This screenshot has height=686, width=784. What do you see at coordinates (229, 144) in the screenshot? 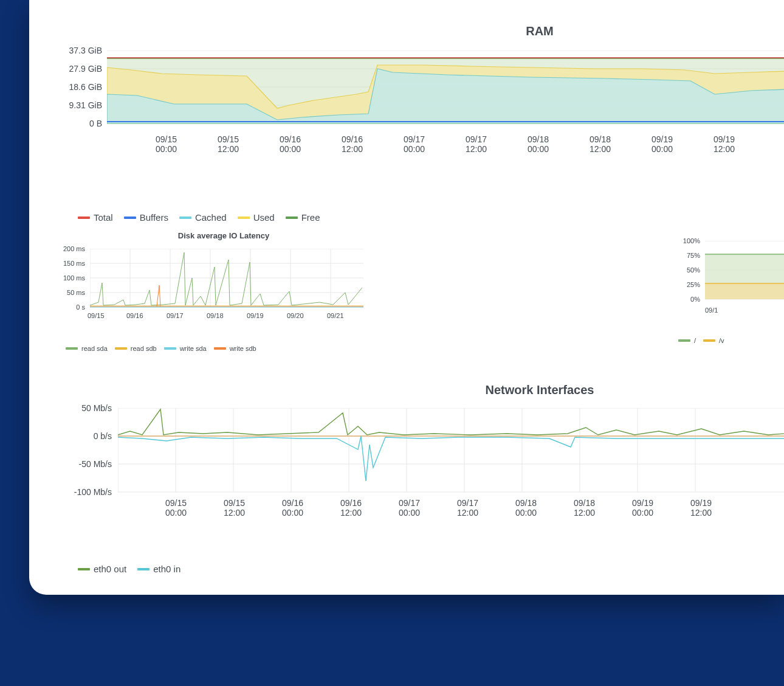
I see `xt: 09/15 12:00` at bounding box center [229, 144].